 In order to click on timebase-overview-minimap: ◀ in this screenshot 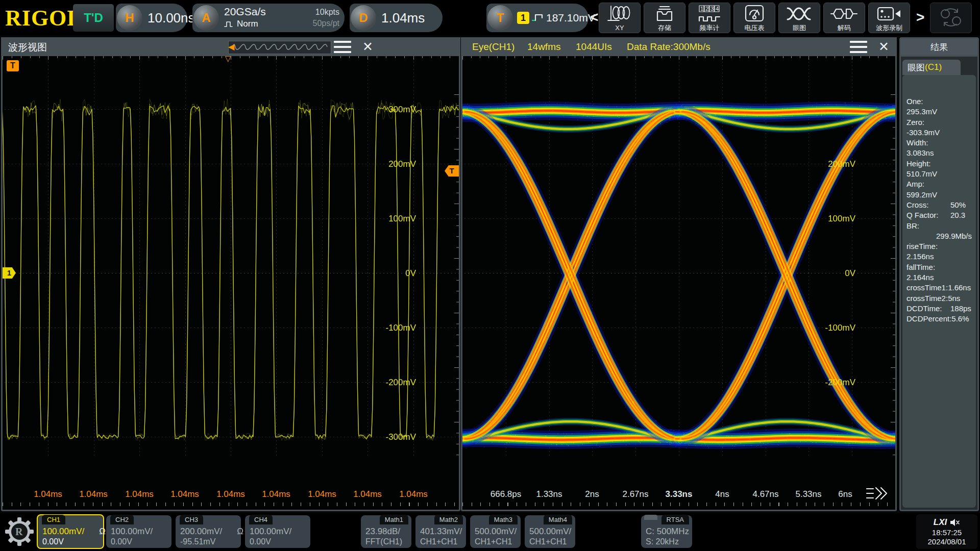, I will do `click(280, 47)`.